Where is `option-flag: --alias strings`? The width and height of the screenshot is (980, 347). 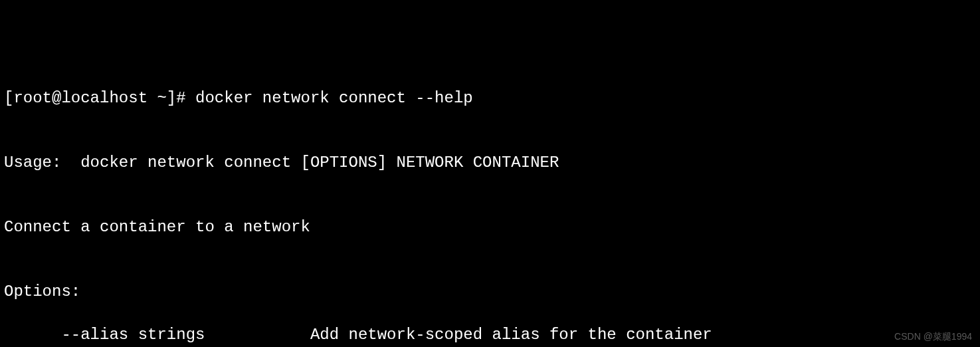 option-flag: --alias strings is located at coordinates (157, 335).